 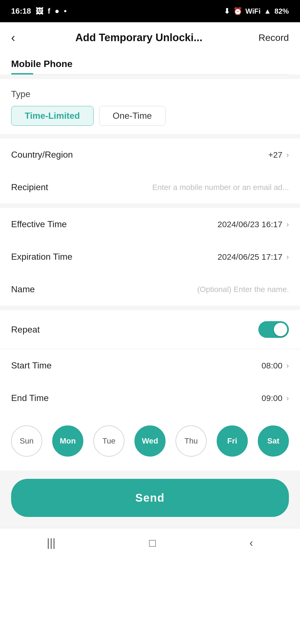 What do you see at coordinates (132, 116) in the screenshot?
I see `type-one-time: One-Time` at bounding box center [132, 116].